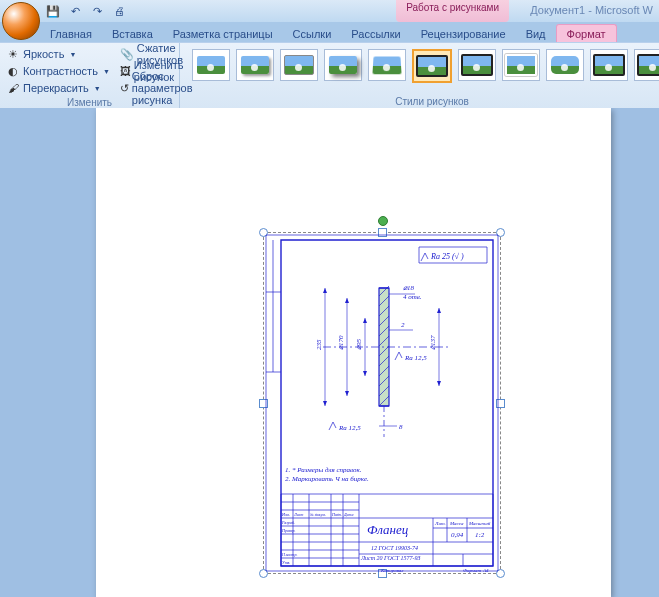  Describe the element at coordinates (286, 562) in the screenshot. I see `svg-text: Утв.` at that location.